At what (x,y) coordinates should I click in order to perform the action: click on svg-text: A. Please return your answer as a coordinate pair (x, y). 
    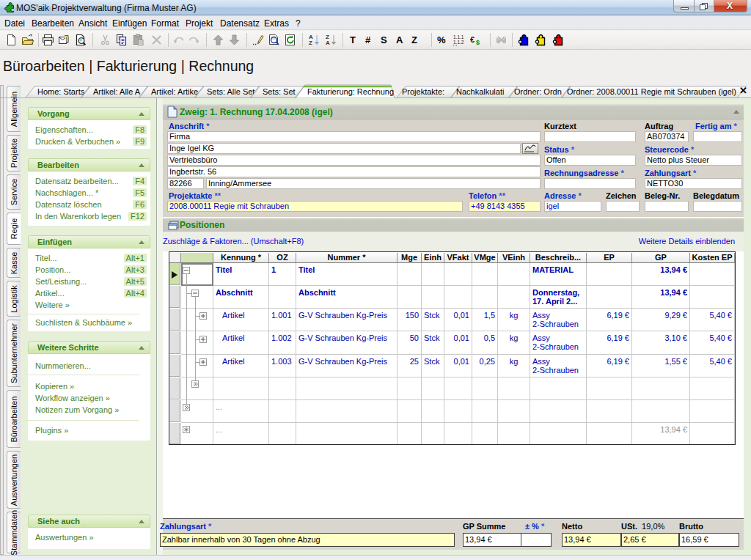
    Looking at the image, I should click on (328, 43).